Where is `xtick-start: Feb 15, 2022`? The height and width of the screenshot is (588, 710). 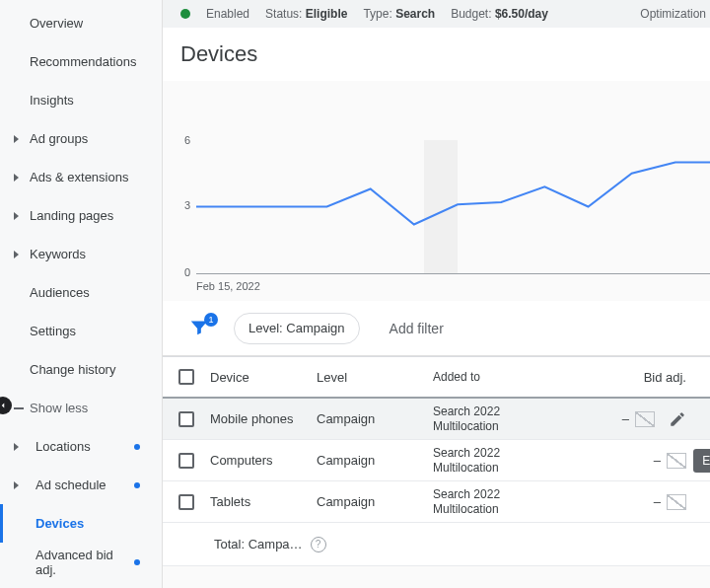 xtick-start: Feb 15, 2022 is located at coordinates (229, 286).